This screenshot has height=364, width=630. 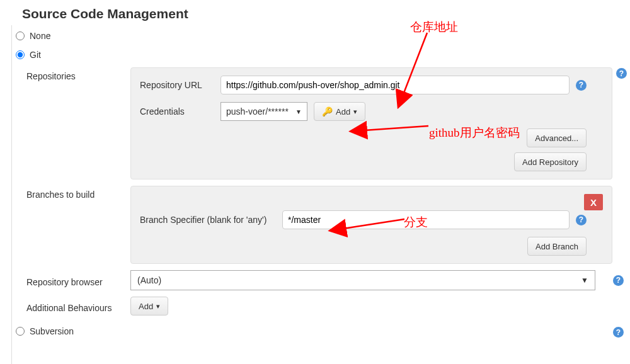 I want to click on scm-option-git: Git, so click(x=323, y=55).